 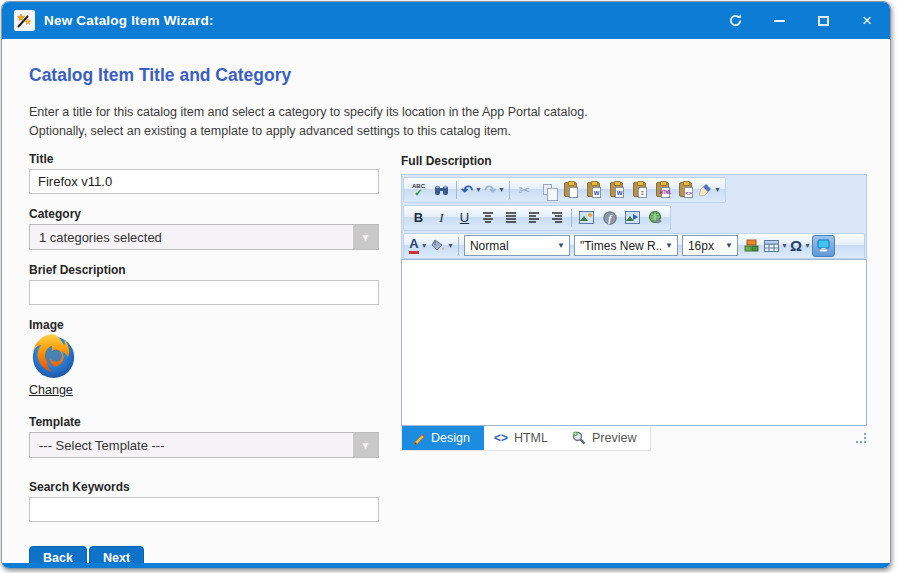 What do you see at coordinates (586, 218) in the screenshot?
I see `image-manager-button` at bounding box center [586, 218].